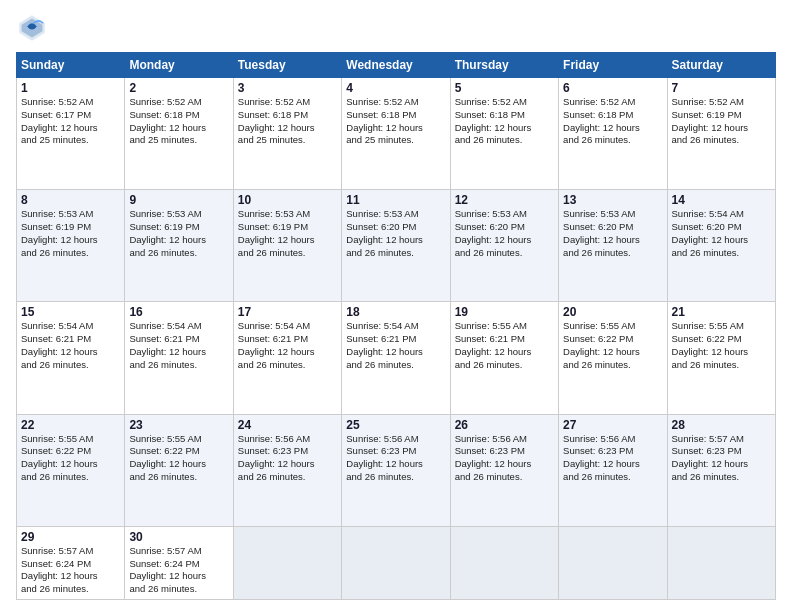 Image resolution: width=792 pixels, height=612 pixels. Describe the element at coordinates (722, 88) in the screenshot. I see `day-number: 7` at that location.